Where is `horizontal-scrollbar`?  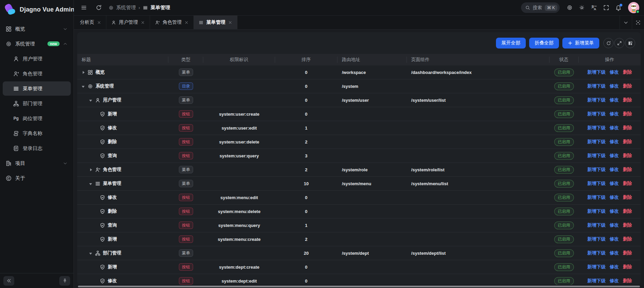
horizontal-scrollbar is located at coordinates (359, 286).